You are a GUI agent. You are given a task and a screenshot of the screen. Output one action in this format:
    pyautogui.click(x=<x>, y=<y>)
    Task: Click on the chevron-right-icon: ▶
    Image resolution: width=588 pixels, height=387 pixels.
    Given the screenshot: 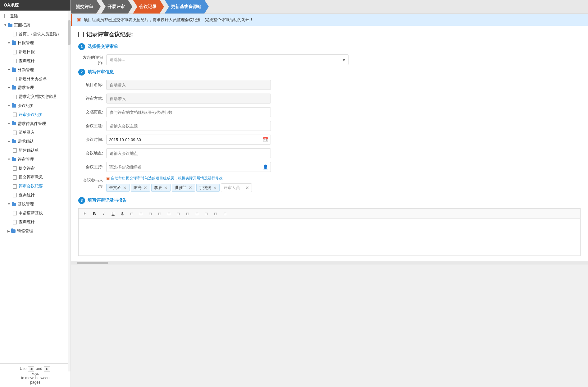 What is the action you would take?
    pyautogui.click(x=9, y=231)
    